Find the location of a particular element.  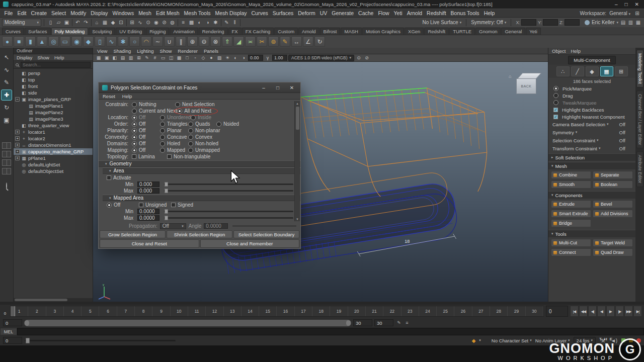

menu-yeti: Yeti is located at coordinates (398, 13).